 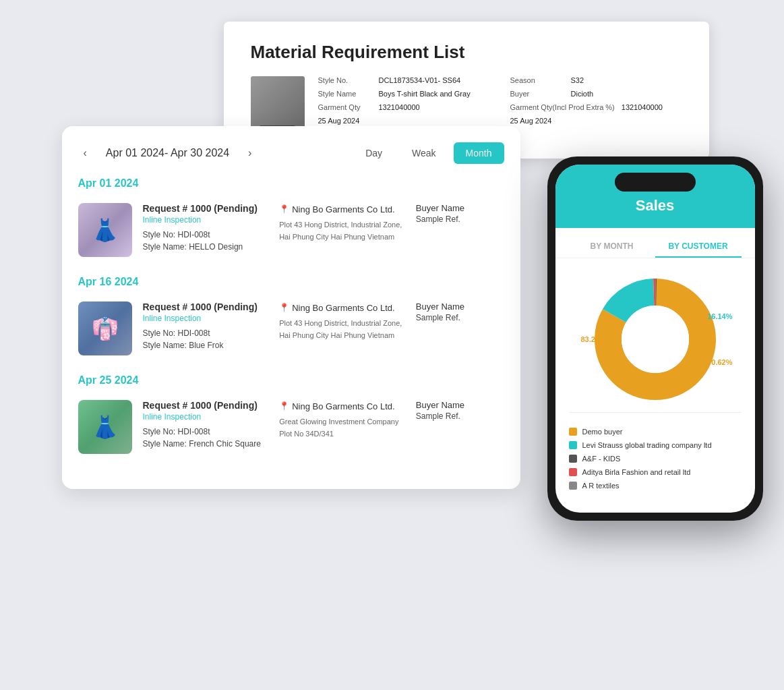 What do you see at coordinates (206, 228) in the screenshot?
I see `inspection-info-1: Request # 1000 (Pending) Inline Inspecti…` at bounding box center [206, 228].